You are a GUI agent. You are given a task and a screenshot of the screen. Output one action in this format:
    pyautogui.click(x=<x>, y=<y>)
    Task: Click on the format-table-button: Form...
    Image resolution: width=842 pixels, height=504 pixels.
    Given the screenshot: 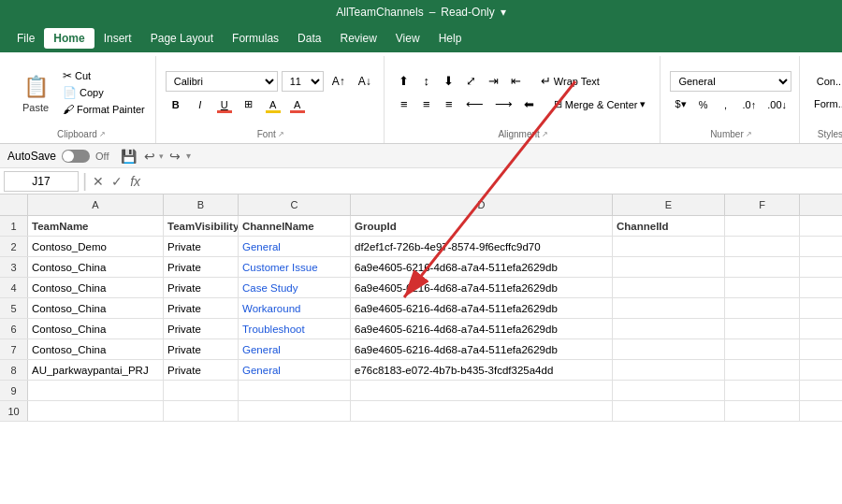 What is the action you would take?
    pyautogui.click(x=826, y=104)
    